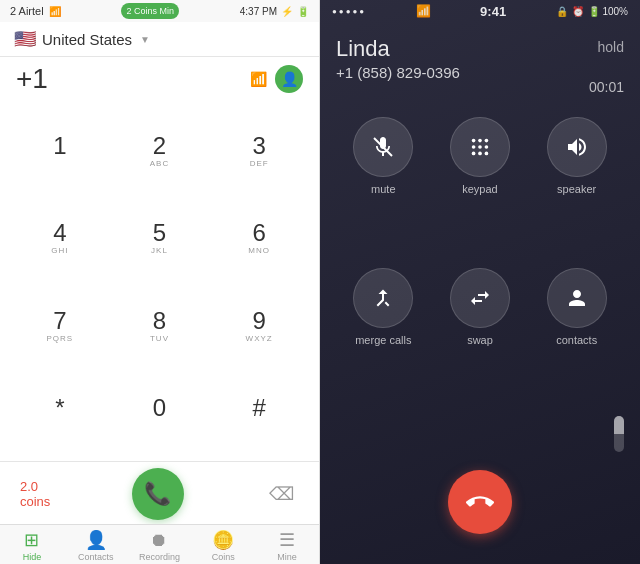 The height and width of the screenshot is (564, 640). I want to click on dial-key-star: *, so click(60, 414).